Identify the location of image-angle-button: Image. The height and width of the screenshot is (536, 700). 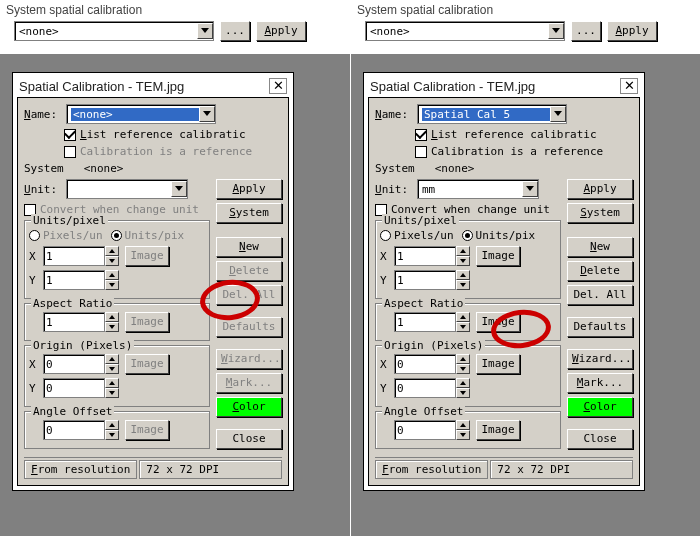
(498, 430).